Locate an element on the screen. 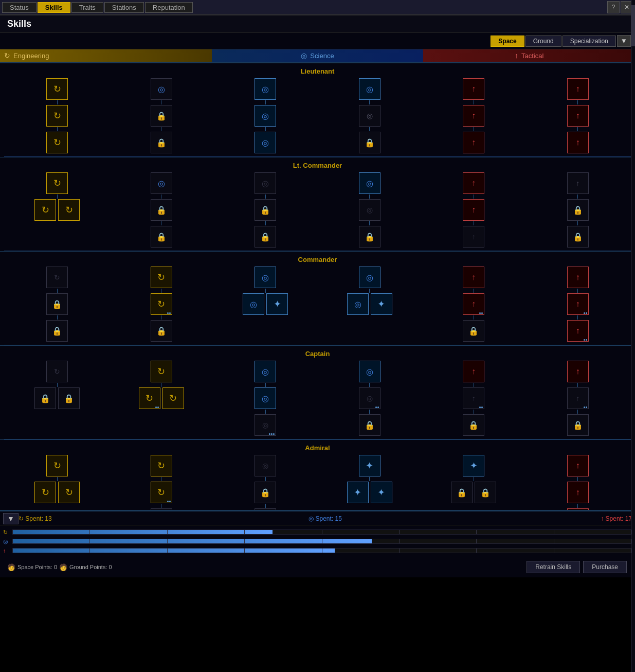  category-engineering: ↻ Engineering is located at coordinates (106, 56).